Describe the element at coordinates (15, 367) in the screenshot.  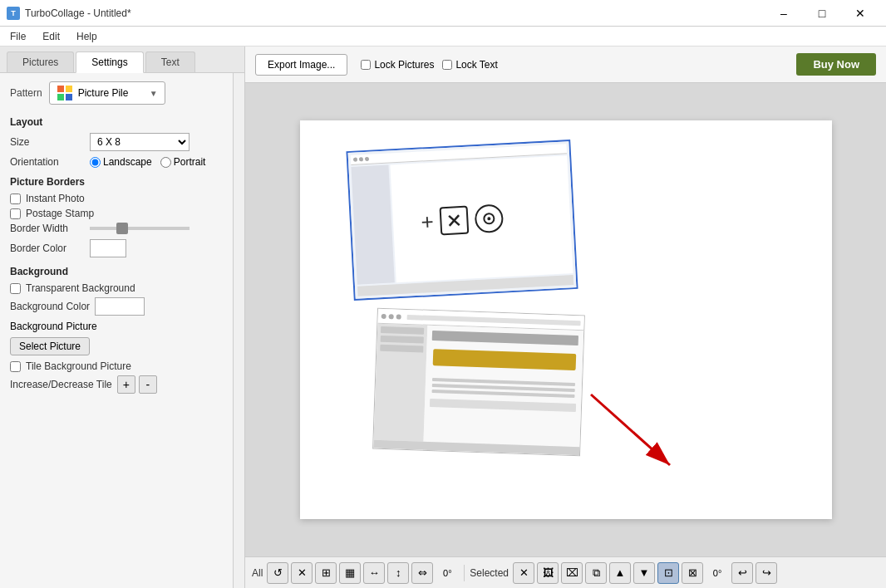
I see `tile-background-checkbox` at that location.